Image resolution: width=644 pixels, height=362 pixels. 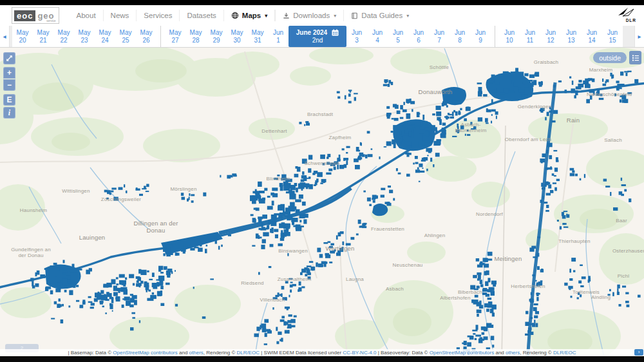 What do you see at coordinates (592, 36) in the screenshot?
I see `date-cell-jun-14: Jun14` at bounding box center [592, 36].